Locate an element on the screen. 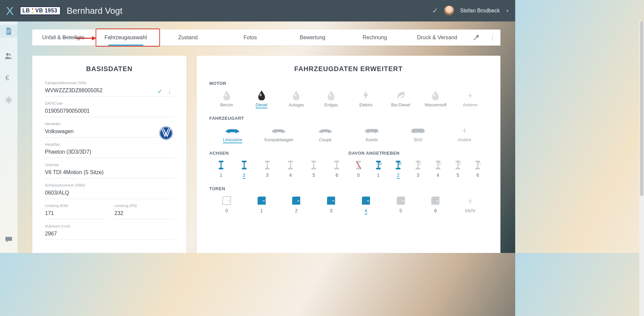 Image resolution: width=644 pixels, height=316 pixels. type-options: Limousine Kompaktwagen Coupé Kombi SUV ＋… is located at coordinates (348, 134).